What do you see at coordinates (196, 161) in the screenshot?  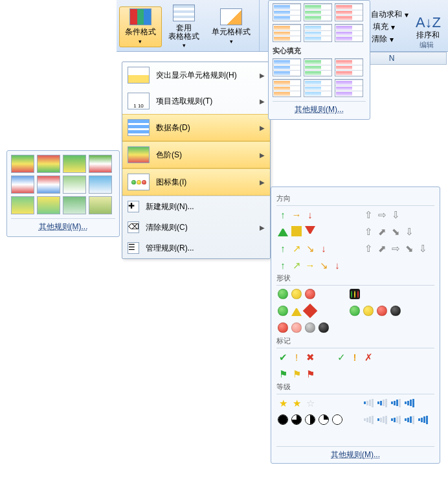 I see `conditional-formatting-menu: 突出显示单元格规则(H)▶ 1 10 项目选取规则(T)▶ 数据条(D)▶ 色阶…` at bounding box center [196, 161].